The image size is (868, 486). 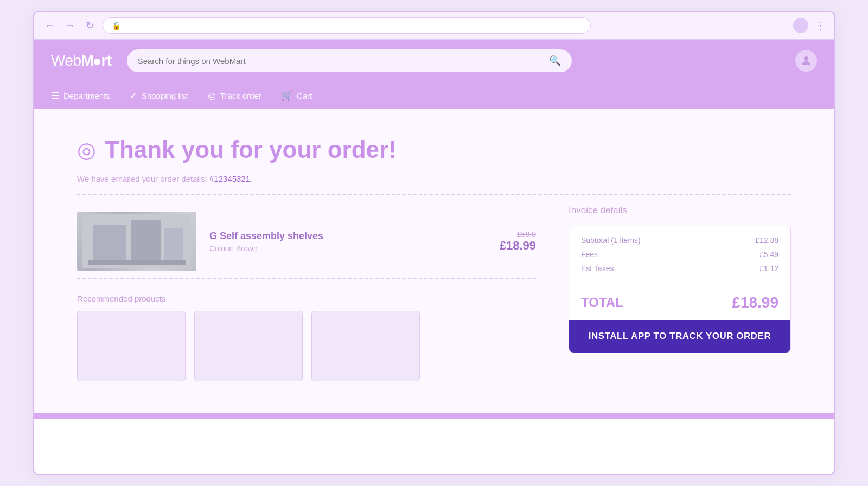 I want to click on total-value: £18.99, so click(x=755, y=303).